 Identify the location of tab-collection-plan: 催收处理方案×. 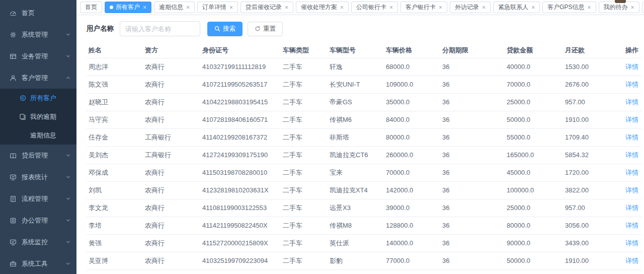
(322, 7).